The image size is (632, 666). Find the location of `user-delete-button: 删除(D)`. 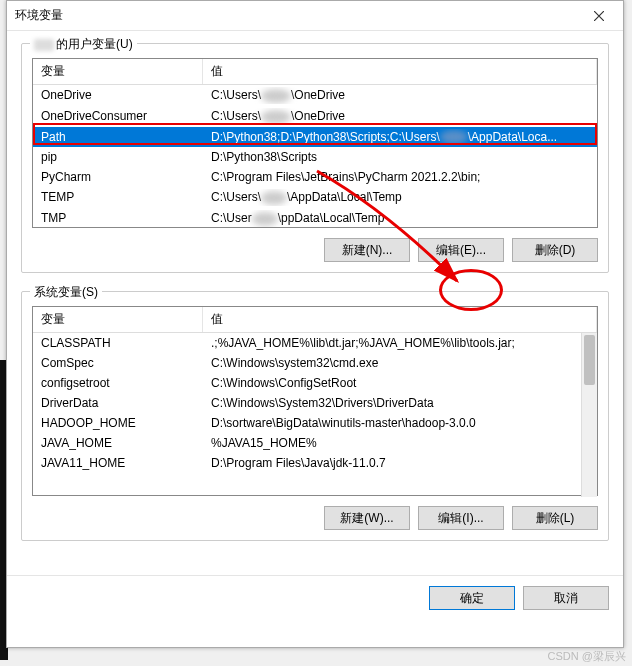

user-delete-button: 删除(D) is located at coordinates (555, 250).